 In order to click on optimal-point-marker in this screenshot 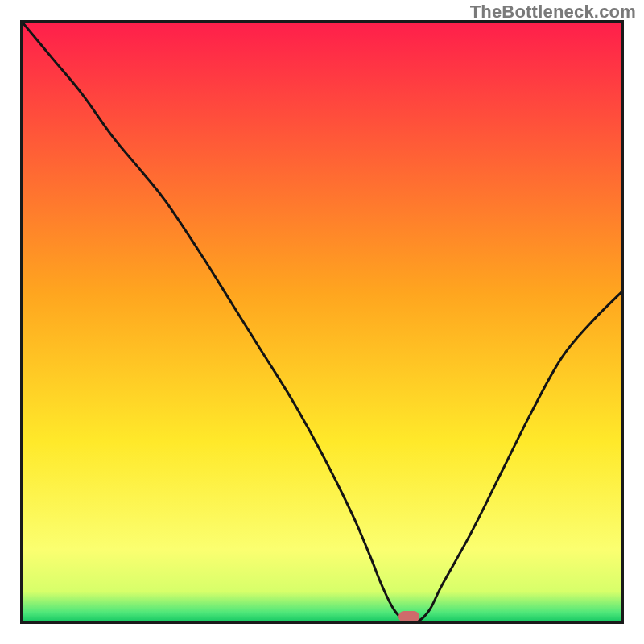, I will do `click(409, 617)`.